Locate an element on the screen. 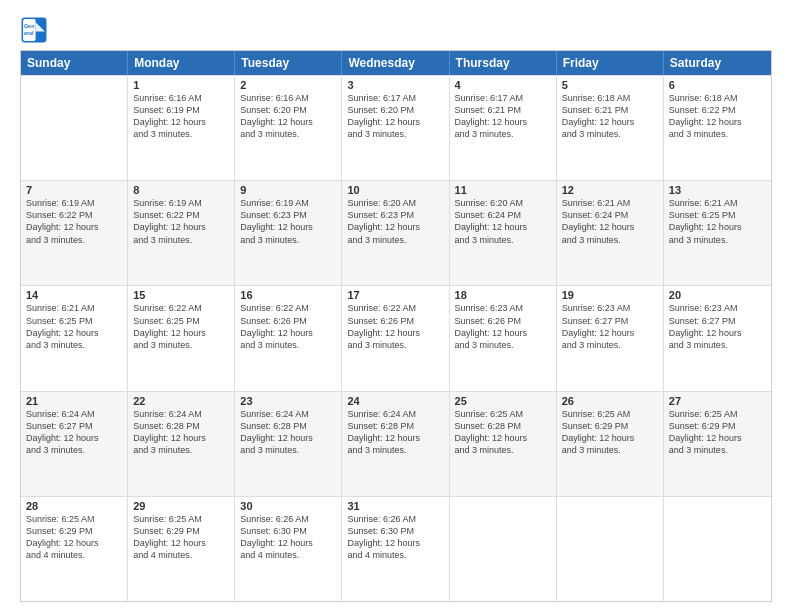 This screenshot has height=612, width=792. cell-line: Sunrise: 6:23 AM is located at coordinates (718, 308).